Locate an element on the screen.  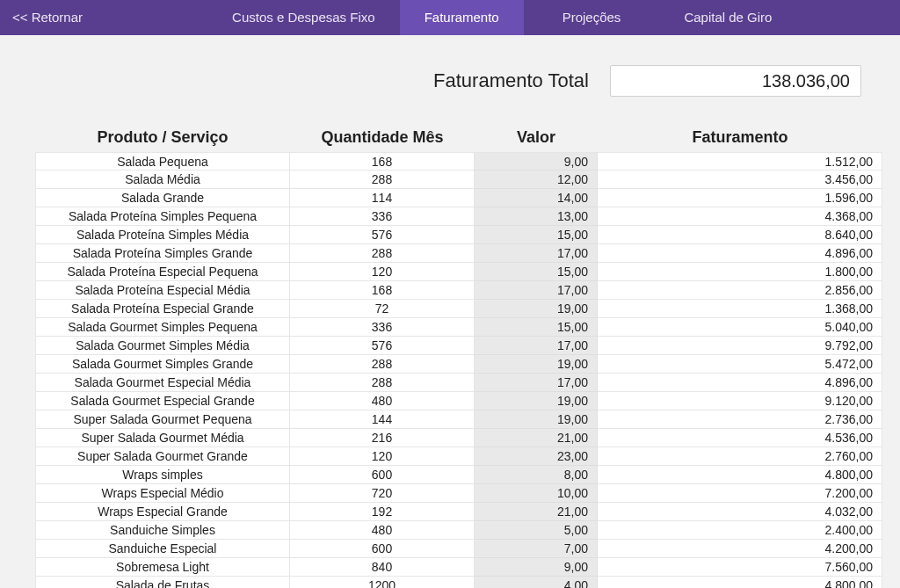
table-row: Salada Pequena1689,001.512,00 is located at coordinates (459, 162).